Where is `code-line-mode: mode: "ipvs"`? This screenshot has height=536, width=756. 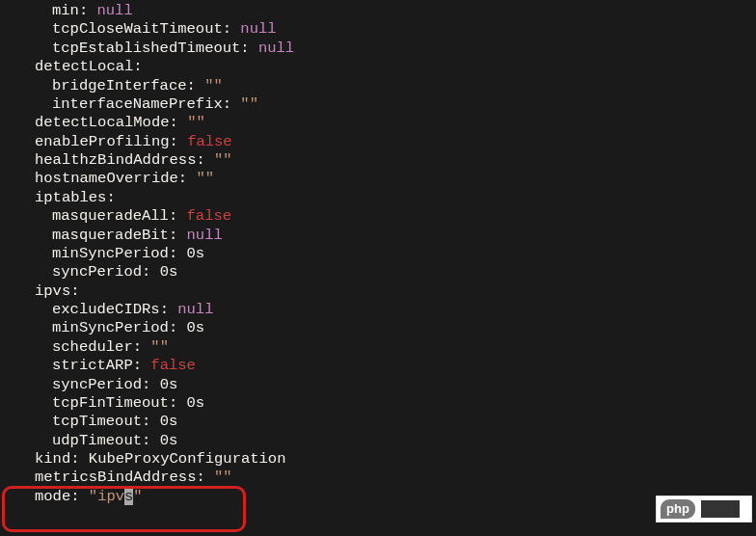
code-line-mode: mode: "ipvs" is located at coordinates (387, 497).